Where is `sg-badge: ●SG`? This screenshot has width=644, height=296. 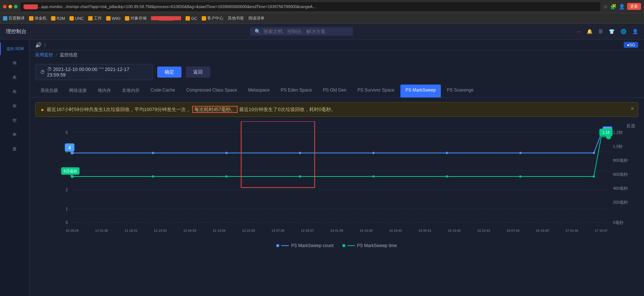
sg-badge: ●SG is located at coordinates (631, 45).